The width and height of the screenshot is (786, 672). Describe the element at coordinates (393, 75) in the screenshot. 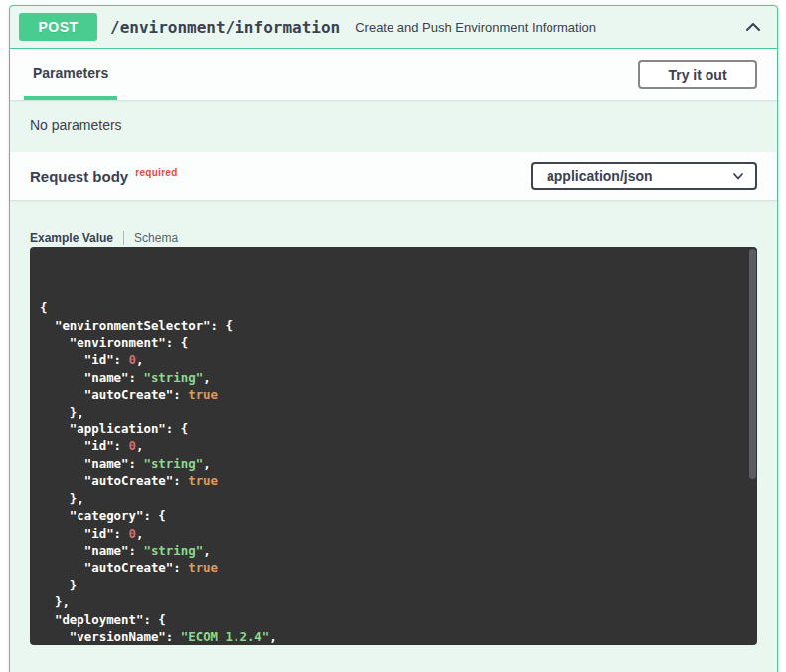

I see `parameters-section-header: Parameters Try it out` at that location.